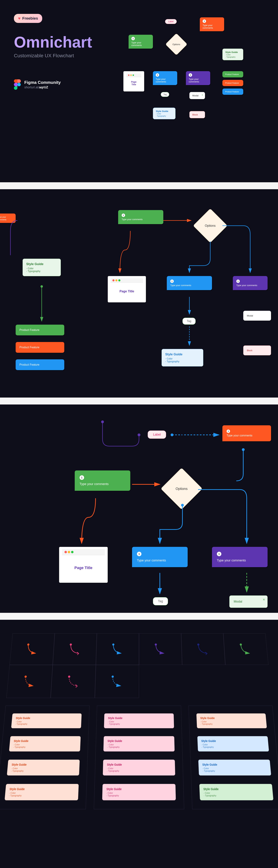  What do you see at coordinates (200, 98) in the screenshot?
I see `flowchart-preview: Label 1 Type your comments 1 Type your c…` at bounding box center [200, 98].